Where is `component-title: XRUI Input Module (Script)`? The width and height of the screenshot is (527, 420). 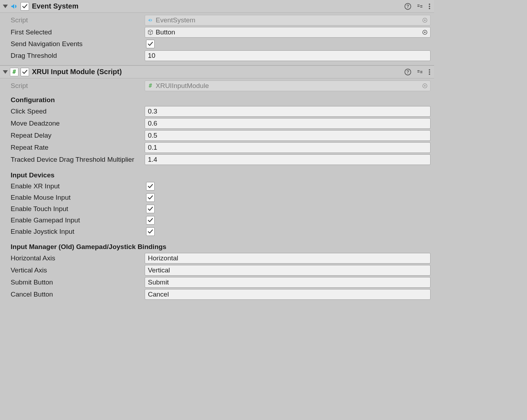
component-title: XRUI Input Module (Script) is located at coordinates (218, 72).